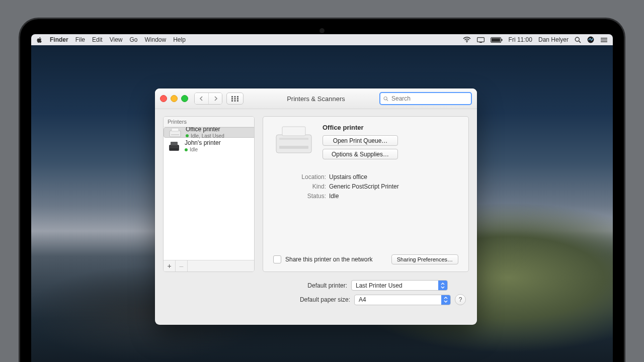  Describe the element at coordinates (203, 143) in the screenshot. I see `printer-name: John's printer` at that location.